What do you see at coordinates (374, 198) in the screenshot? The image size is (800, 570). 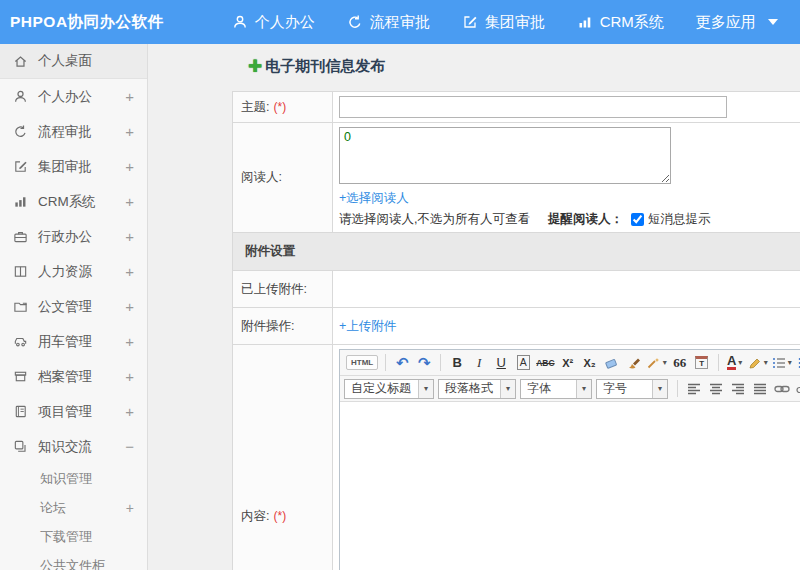 I see `select-readers-link: +选择阅读人` at bounding box center [374, 198].